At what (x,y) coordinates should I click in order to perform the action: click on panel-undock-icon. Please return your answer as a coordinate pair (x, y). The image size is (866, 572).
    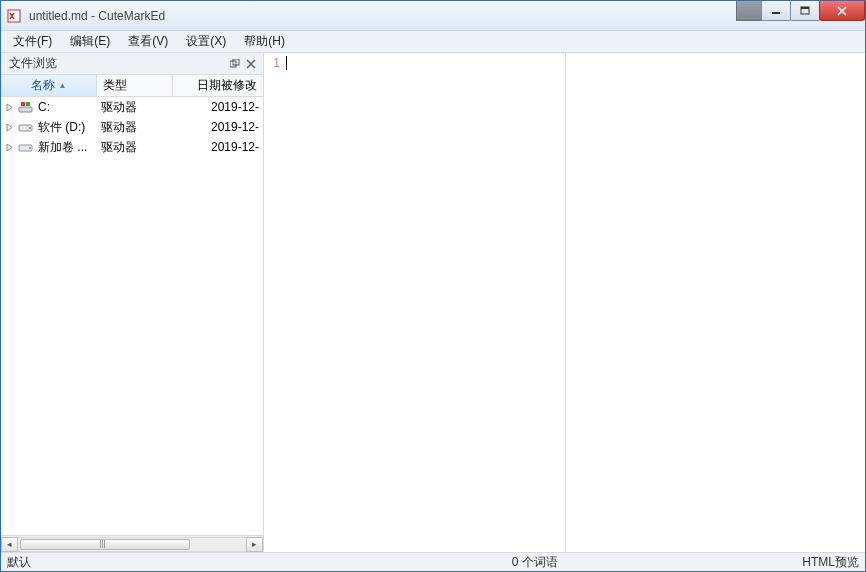
    Looking at the image, I should click on (235, 64).